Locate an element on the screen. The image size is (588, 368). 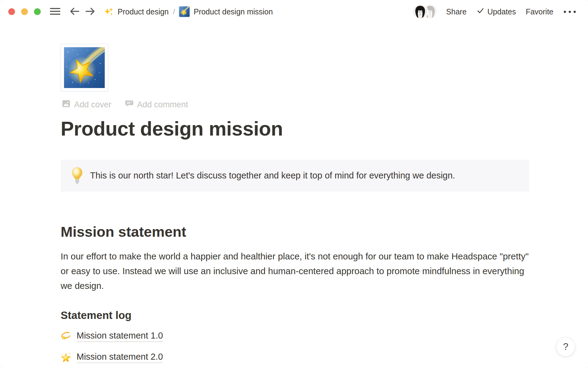
add-cover-label: Add cover is located at coordinates (93, 105).